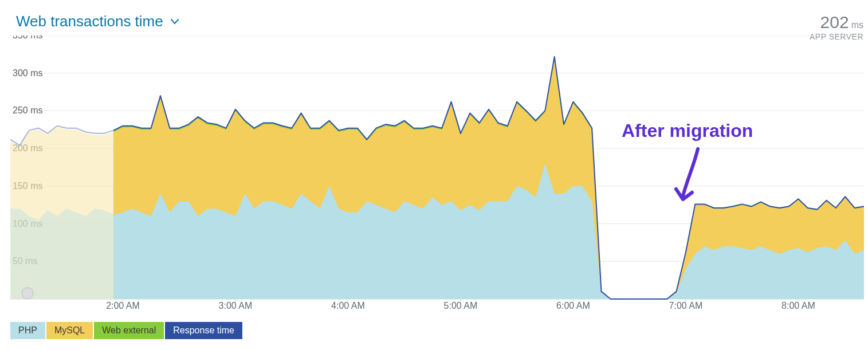  What do you see at coordinates (28, 38) in the screenshot?
I see `svg-text: 350 ms` at bounding box center [28, 38].